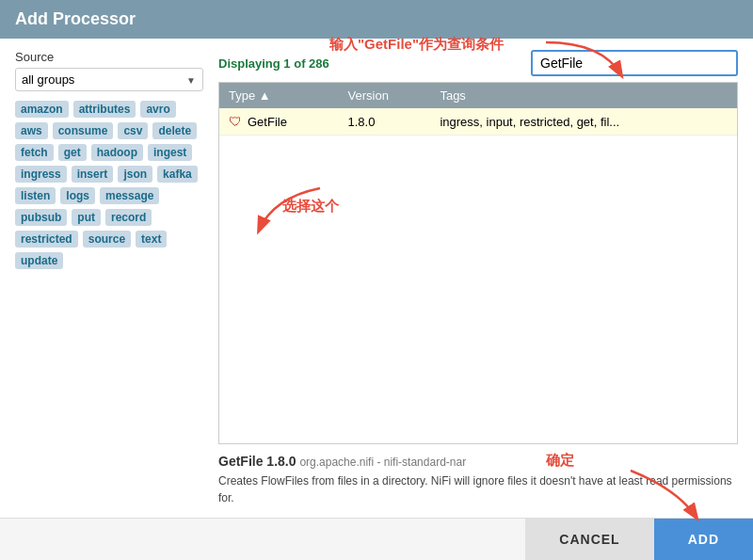 The width and height of the screenshot is (753, 560). Describe the element at coordinates (385, 122) in the screenshot. I see `table-cell-version: 1.8.0` at that location.